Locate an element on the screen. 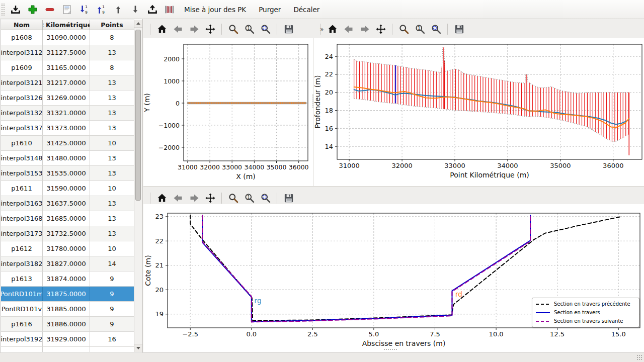 The height and width of the screenshot is (362, 644). cell-nom: interpol3163 is located at coordinates (22, 203).